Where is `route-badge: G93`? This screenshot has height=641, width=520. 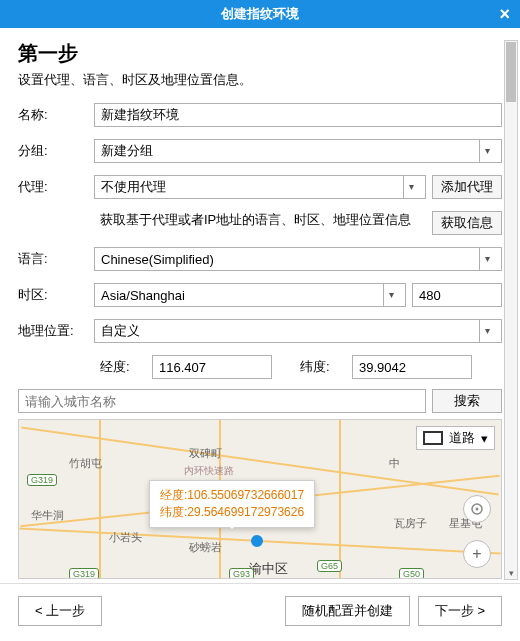
route-badge: G93 is located at coordinates (242, 574).